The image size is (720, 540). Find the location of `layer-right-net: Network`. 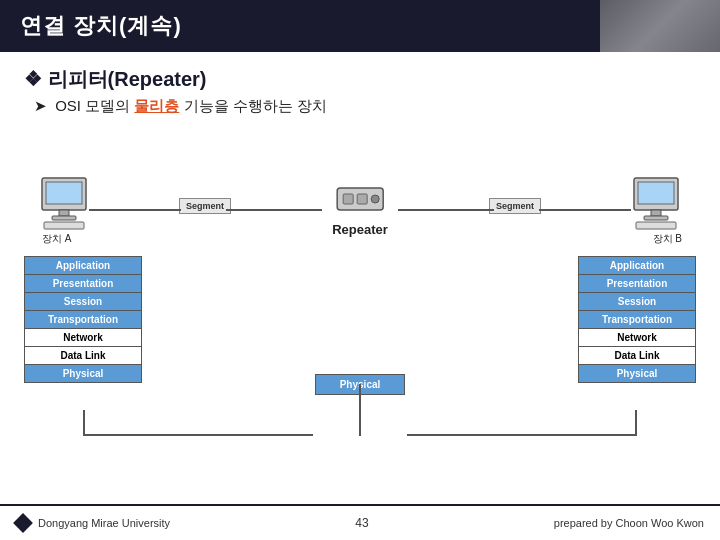

layer-right-net: Network is located at coordinates (637, 338).